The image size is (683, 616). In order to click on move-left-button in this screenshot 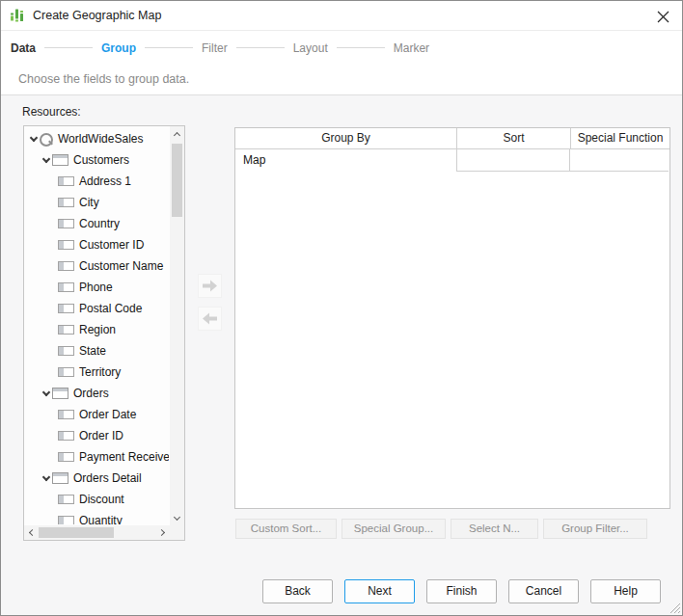, I will do `click(210, 318)`.